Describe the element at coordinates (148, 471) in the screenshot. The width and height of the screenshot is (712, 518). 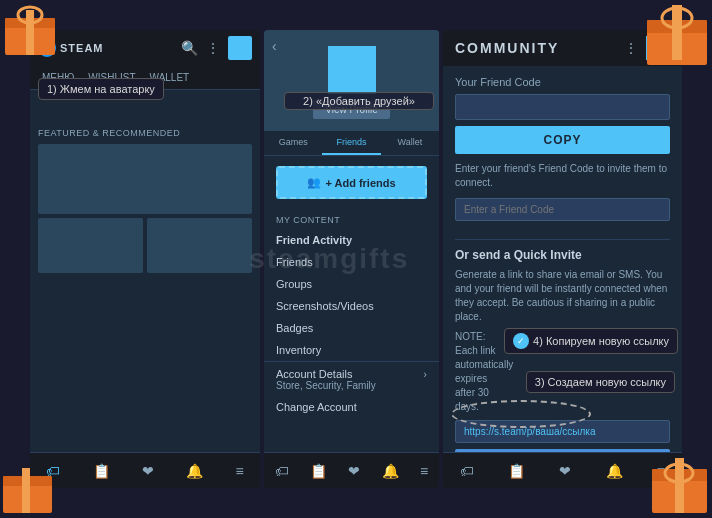
I see `nav-heart-icon: ❤` at that location.